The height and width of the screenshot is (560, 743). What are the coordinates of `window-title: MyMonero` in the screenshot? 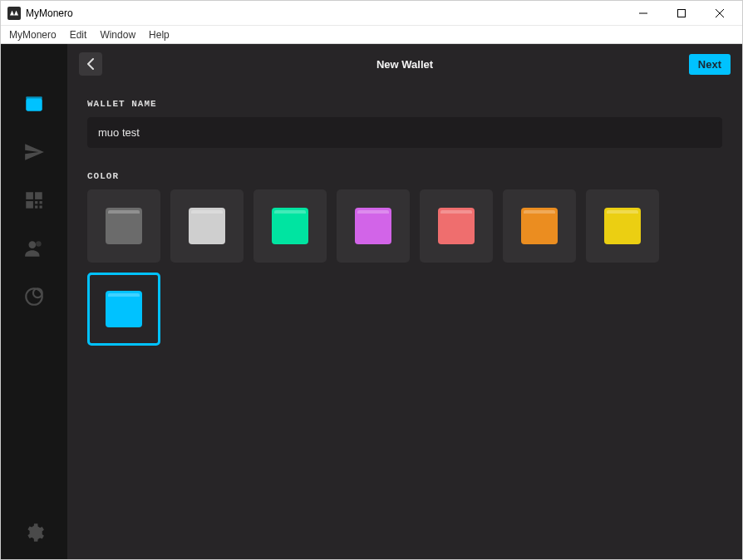 It's located at (50, 13).